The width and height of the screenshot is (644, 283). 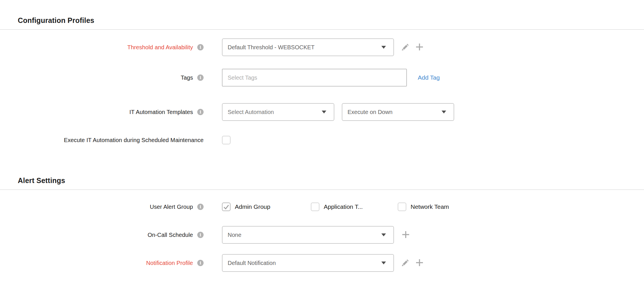 I want to click on user-alert-group-option-admin-group: Admin Group, so click(x=266, y=207).